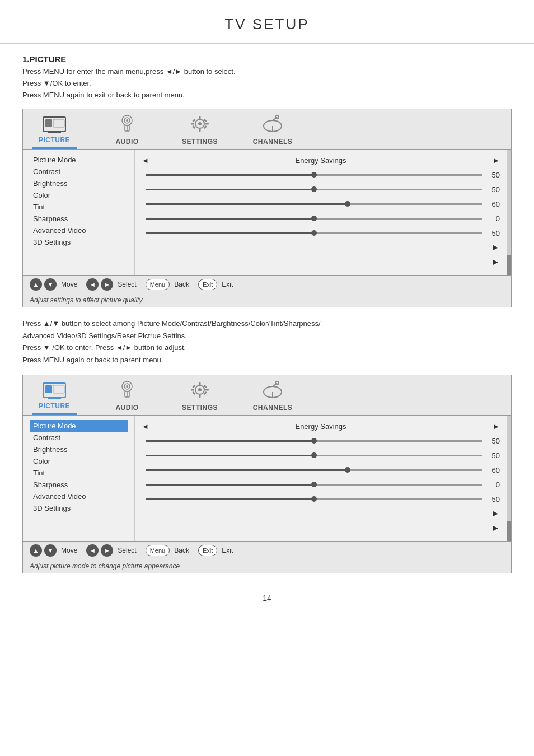 The width and height of the screenshot is (534, 756). I want to click on right-btn-1: ►, so click(107, 284).